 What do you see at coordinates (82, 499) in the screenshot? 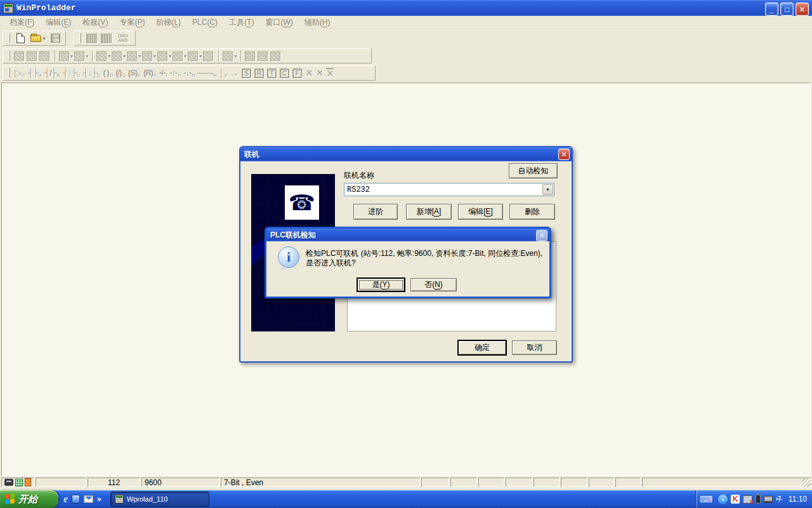
I see `quick-launch-bar: e »` at bounding box center [82, 499].